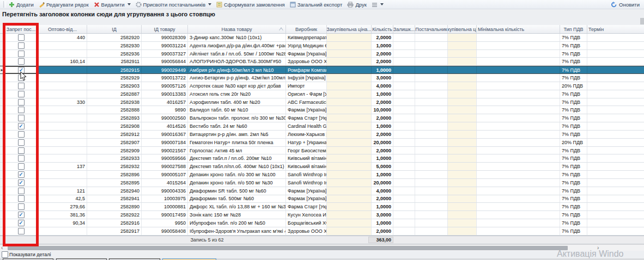 This screenshot has height=260, width=644. Describe the element at coordinates (357, 4) in the screenshot. I see `print-button: Друк` at that location.